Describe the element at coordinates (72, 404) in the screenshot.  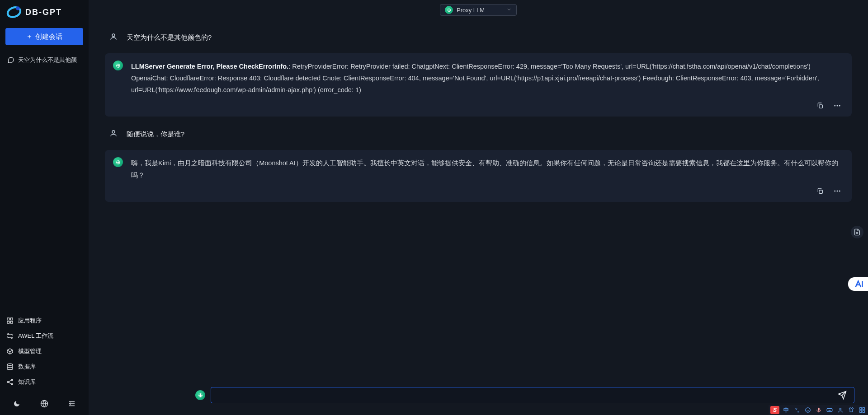
I see `collapse-icon` at that location.